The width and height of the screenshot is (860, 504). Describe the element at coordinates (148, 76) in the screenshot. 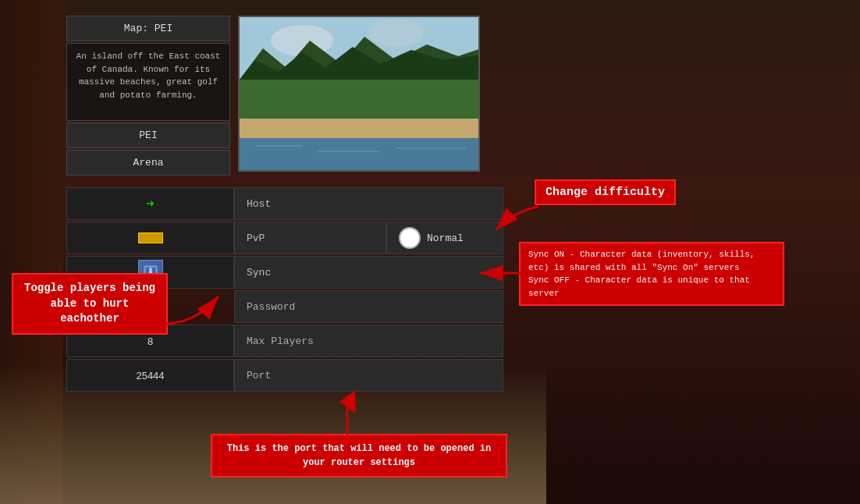

I see `map-description-text: An island off the East coast of Canada. …` at that location.